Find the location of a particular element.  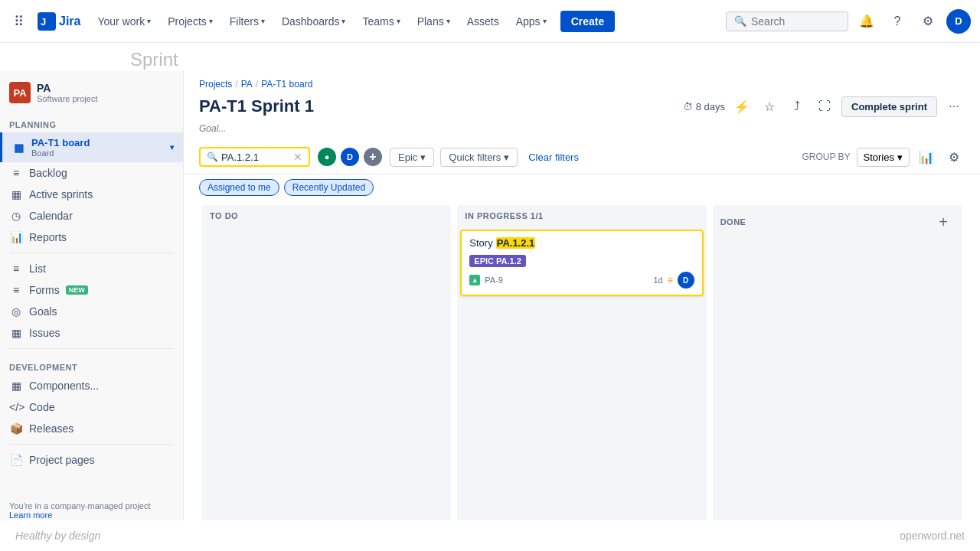

board-column-todo-header: TO DO is located at coordinates (326, 216).